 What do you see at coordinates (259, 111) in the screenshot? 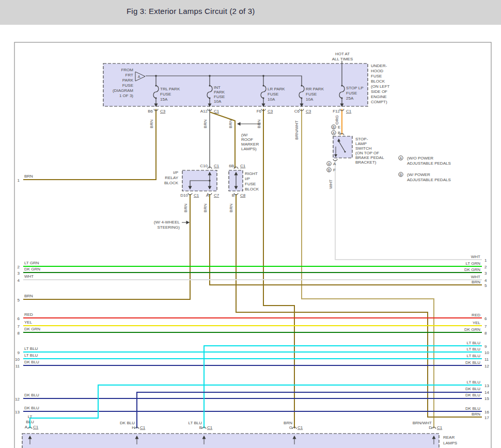
I see `label: F6` at bounding box center [259, 111].